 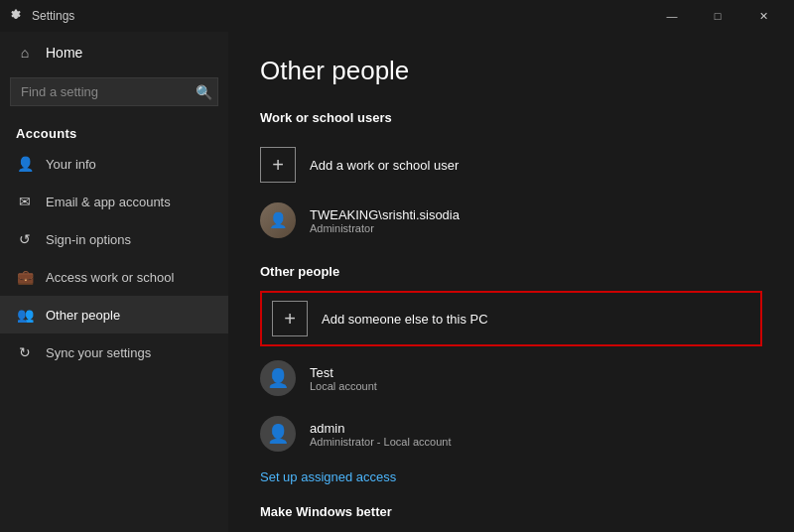 I want to click on sidebar-item-your-info: 👤 Your info, so click(x=114, y=164).